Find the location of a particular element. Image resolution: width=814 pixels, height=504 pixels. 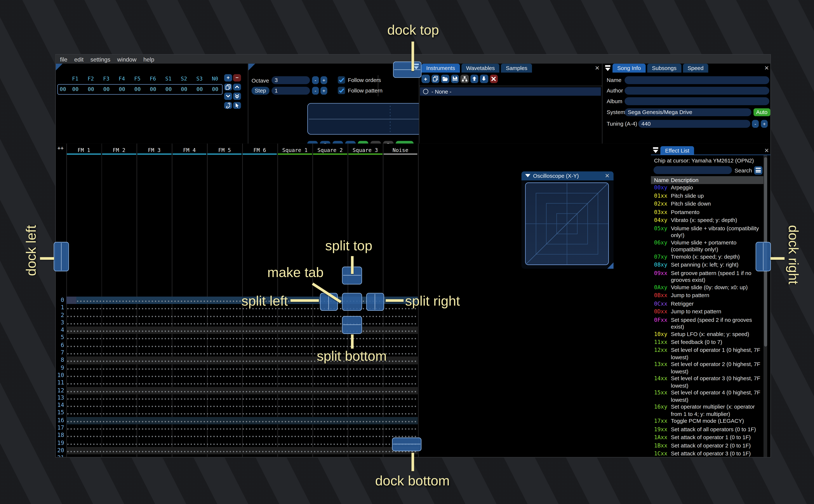

effect-list-scrollbar is located at coordinates (766, 306).